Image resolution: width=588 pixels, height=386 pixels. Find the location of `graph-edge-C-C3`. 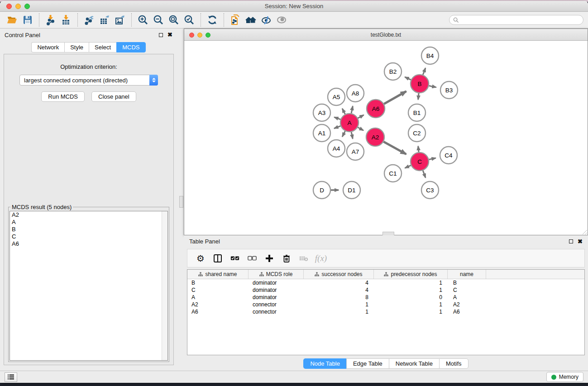

graph-edge-C-C3 is located at coordinates (424, 174).